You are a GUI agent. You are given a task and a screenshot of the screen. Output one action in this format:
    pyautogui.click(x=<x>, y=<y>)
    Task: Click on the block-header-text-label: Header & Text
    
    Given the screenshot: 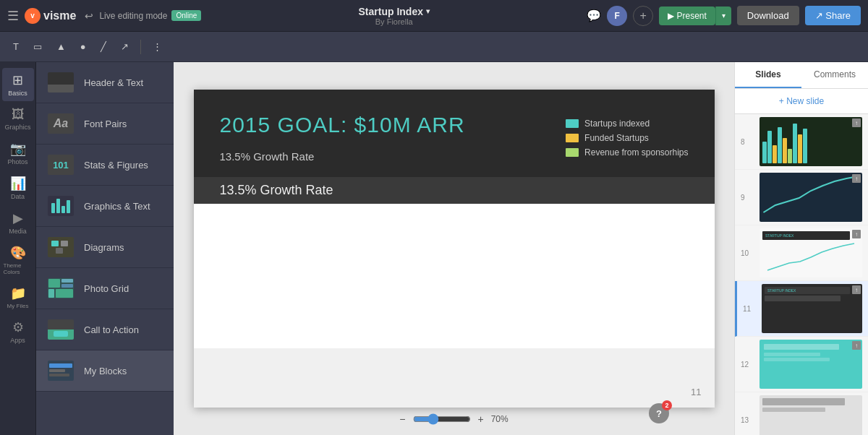 What is the action you would take?
    pyautogui.click(x=114, y=82)
    